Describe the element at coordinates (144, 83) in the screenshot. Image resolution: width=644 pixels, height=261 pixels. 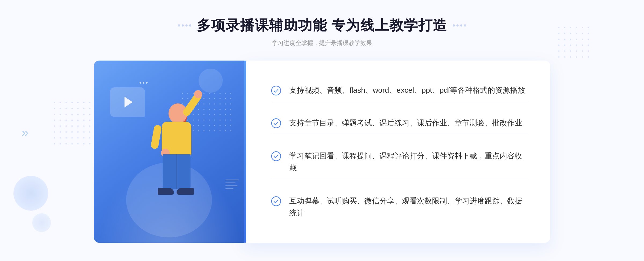
I see `sparkle-decoration` at that location.